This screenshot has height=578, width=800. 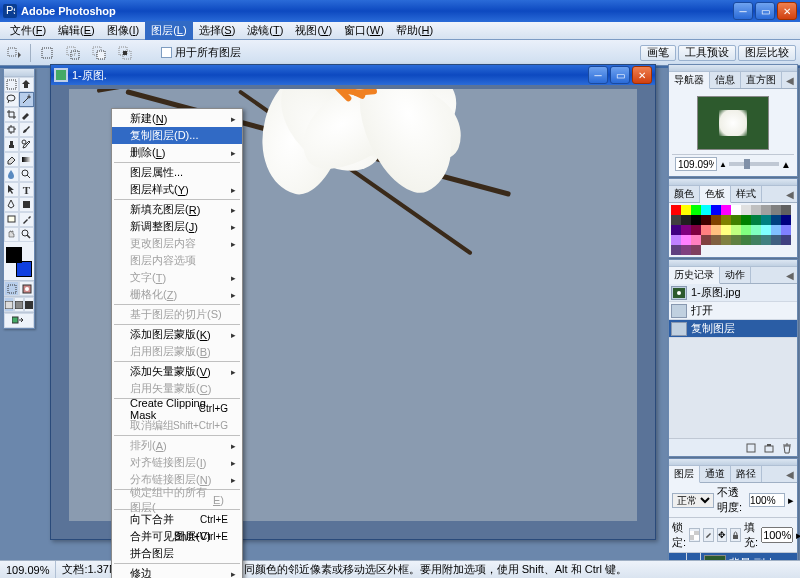 What do you see at coordinates (716, 194) in the screenshot?
I see `tab-色板: 色板` at bounding box center [716, 194].